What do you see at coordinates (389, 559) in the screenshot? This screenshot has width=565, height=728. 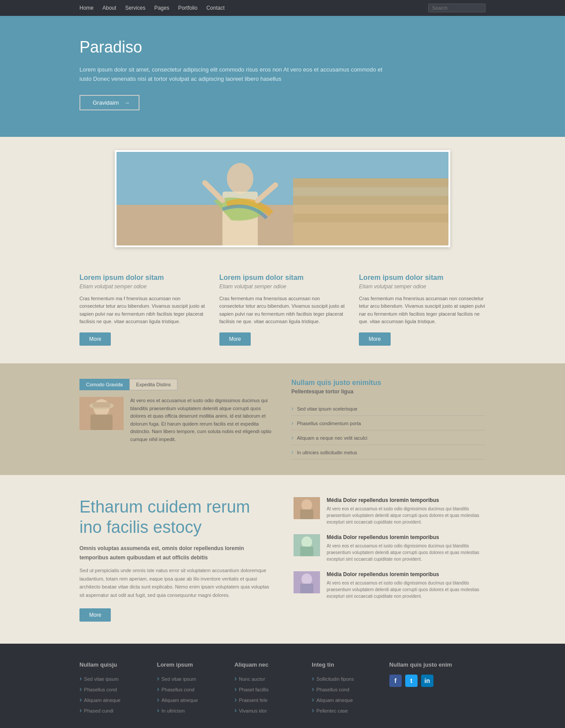 I see `big-right: Média Dolor repellendus loremin temporib…` at bounding box center [389, 559].